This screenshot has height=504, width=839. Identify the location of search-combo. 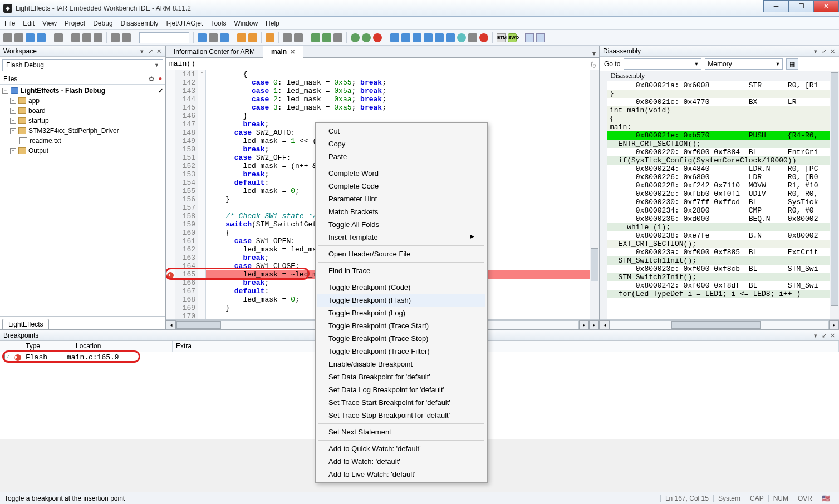
(164, 38).